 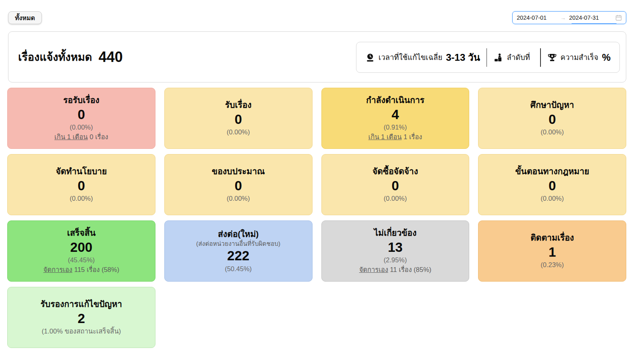 I want to click on status-card-percent: (1.00% ของสถานะเสร็จสิ้น), so click(x=81, y=331).